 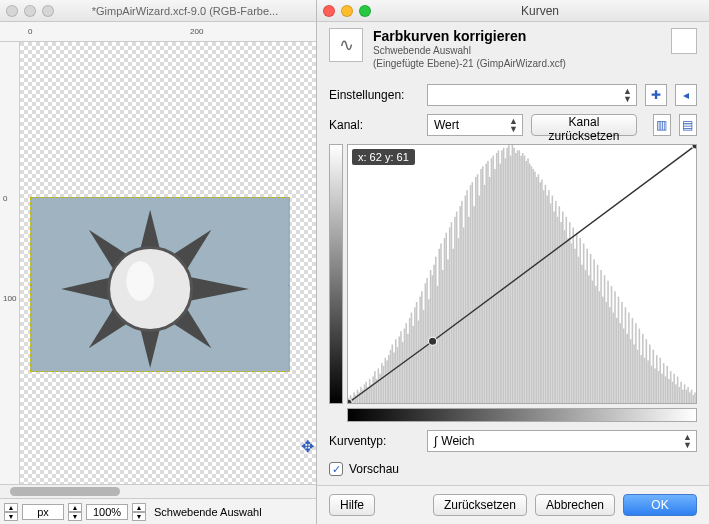 What do you see at coordinates (532, 95) in the screenshot?
I see `presets-combo: ▲▼` at bounding box center [532, 95].